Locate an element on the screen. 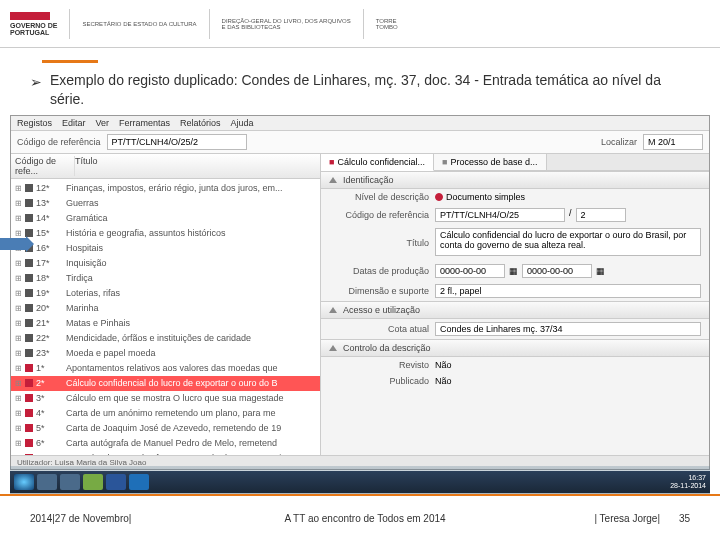 The image size is (720, 540). slide-bullet: ➢ Exemplo do registo duplicado: Condes d… is located at coordinates (360, 90).